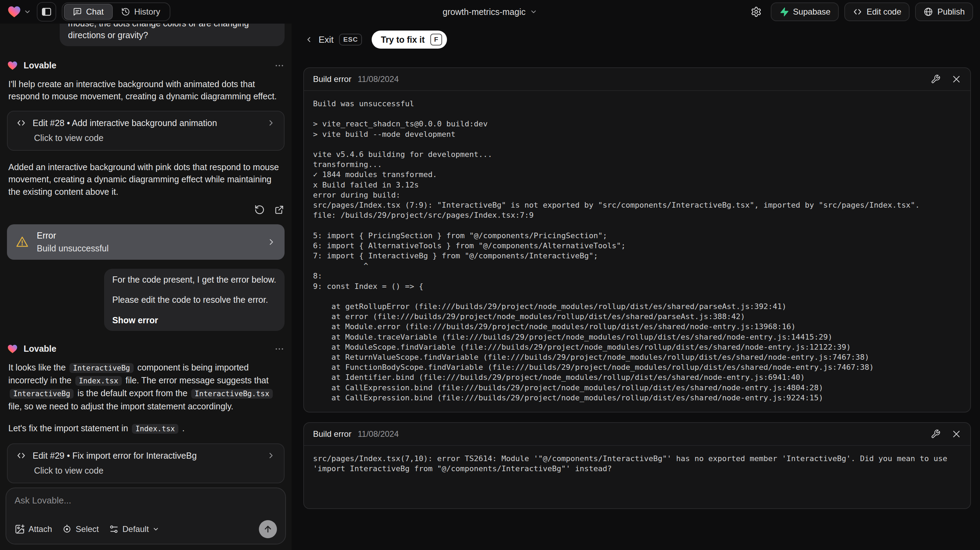 This screenshot has height=550, width=980. What do you see at coordinates (309, 40) in the screenshot?
I see `chevron-left-icon` at bounding box center [309, 40].